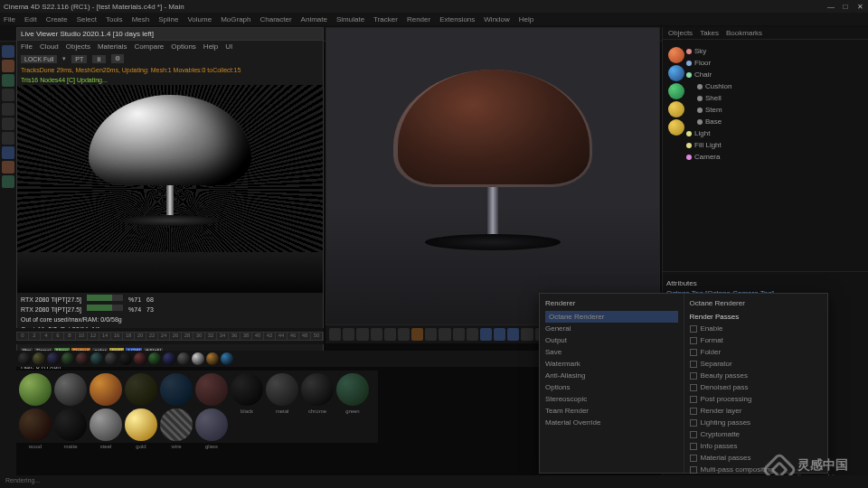 This screenshot has width=868, height=488. What do you see at coordinates (776, 63) in the screenshot?
I see `tree-node-floor: Floor` at bounding box center [776, 63].